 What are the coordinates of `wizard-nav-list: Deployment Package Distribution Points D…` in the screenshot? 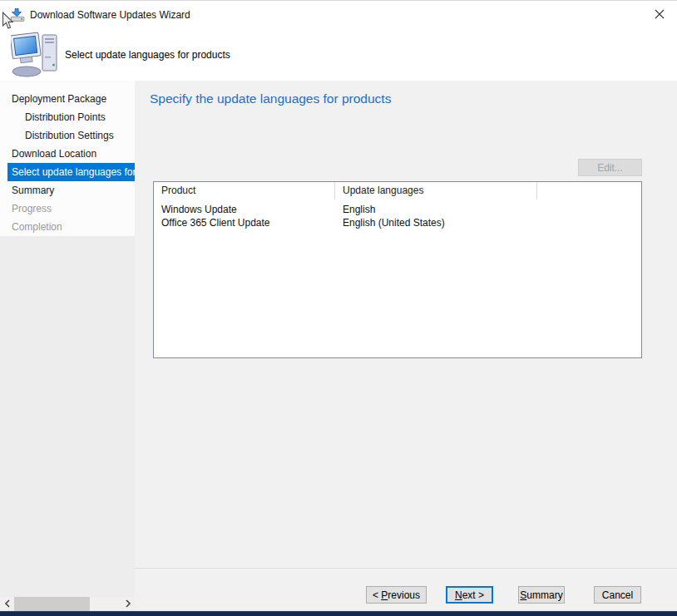 It's located at (67, 158).